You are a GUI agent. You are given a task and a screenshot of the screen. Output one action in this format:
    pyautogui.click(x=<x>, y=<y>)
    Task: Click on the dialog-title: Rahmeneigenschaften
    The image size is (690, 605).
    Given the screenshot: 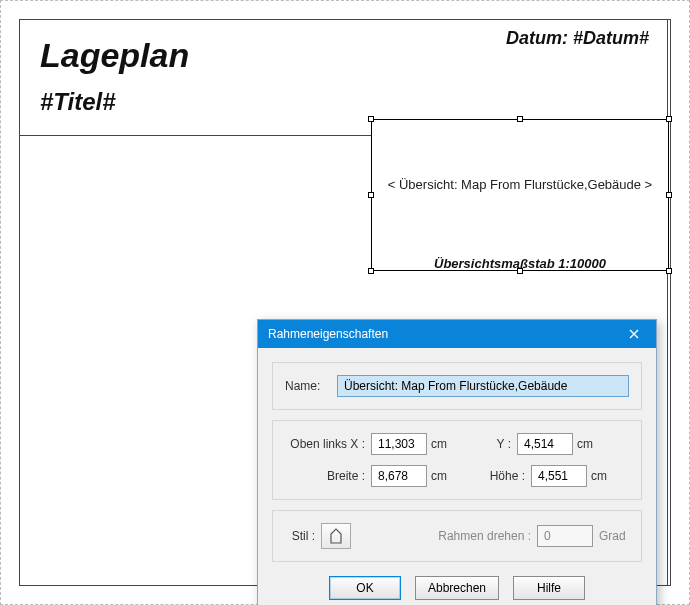 What is the action you would take?
    pyautogui.click(x=328, y=334)
    